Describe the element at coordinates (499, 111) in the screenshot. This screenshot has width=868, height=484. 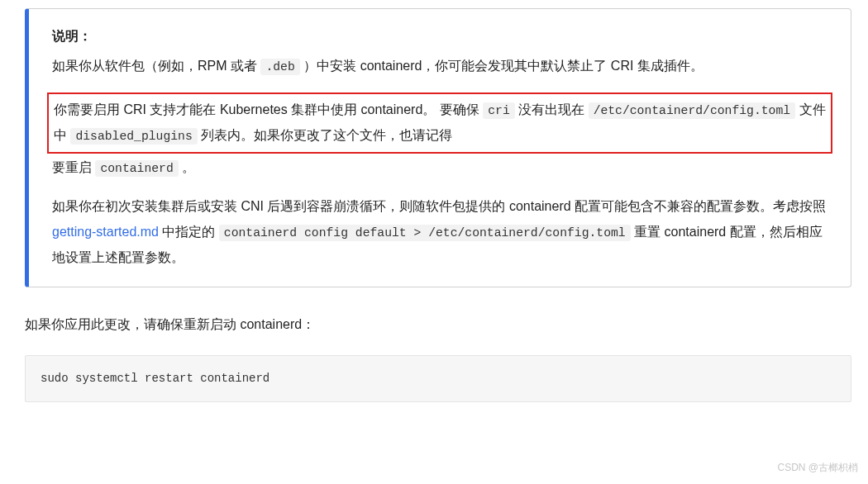
I see `inline-code-cri: cri` at that location.